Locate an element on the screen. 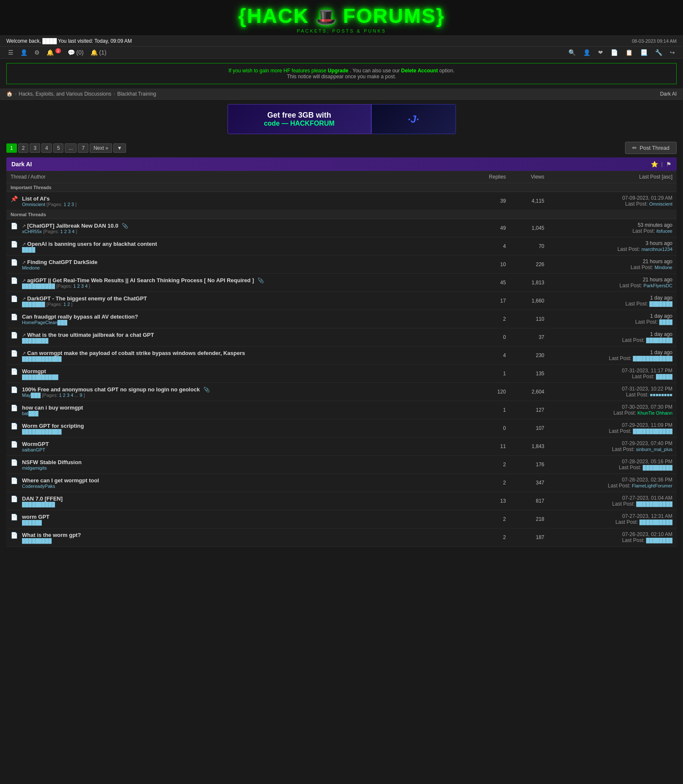  author-link: May███ is located at coordinates (31, 395).